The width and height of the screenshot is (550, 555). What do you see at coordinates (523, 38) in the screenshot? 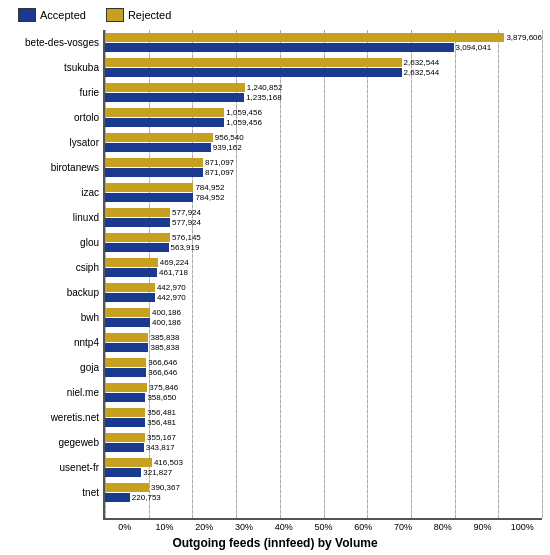
I see `bar-rejected-label: 3,879,606` at bounding box center [523, 38].